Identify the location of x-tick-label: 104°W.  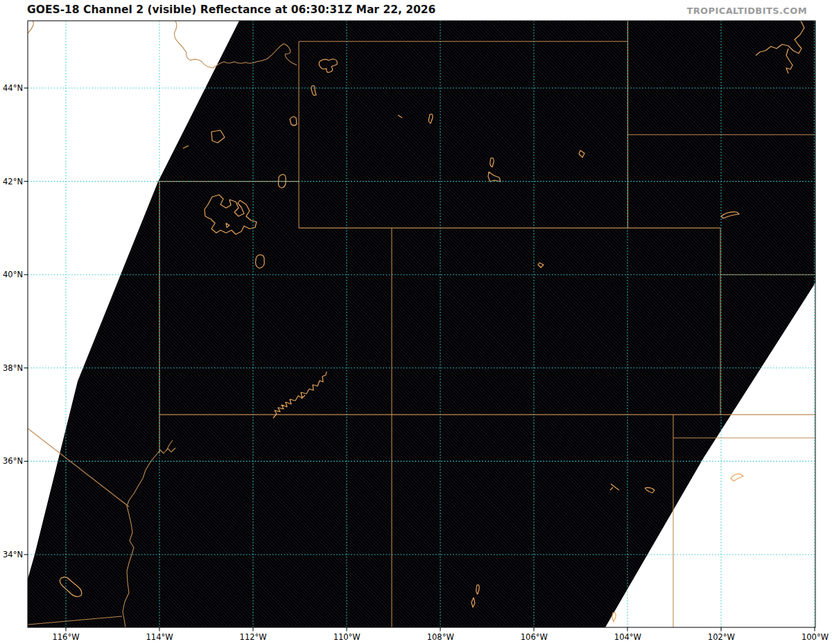
(628, 637).